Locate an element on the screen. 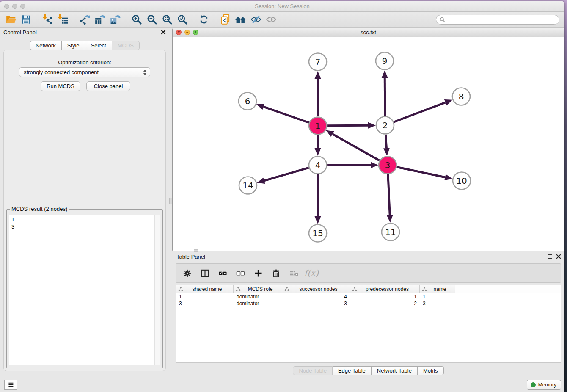 The height and width of the screenshot is (392, 567). table-body: 1dominator4113dominator323 is located at coordinates (368, 300).